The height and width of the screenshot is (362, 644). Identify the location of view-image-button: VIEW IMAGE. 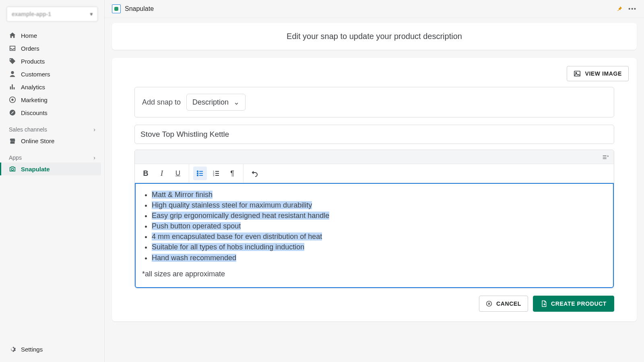
(598, 74).